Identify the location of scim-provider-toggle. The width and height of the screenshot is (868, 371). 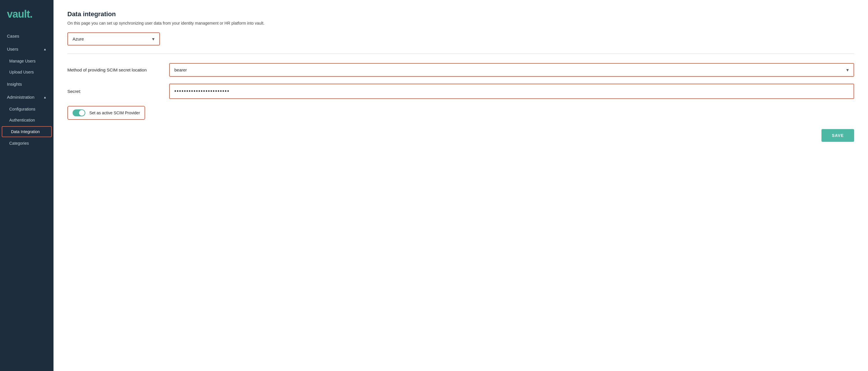
(79, 113).